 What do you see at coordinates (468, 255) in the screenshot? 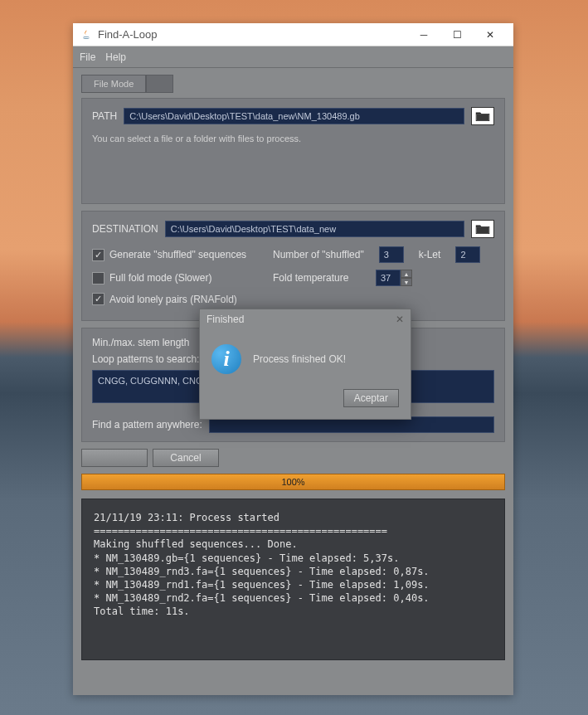
I see `klet-input` at bounding box center [468, 255].